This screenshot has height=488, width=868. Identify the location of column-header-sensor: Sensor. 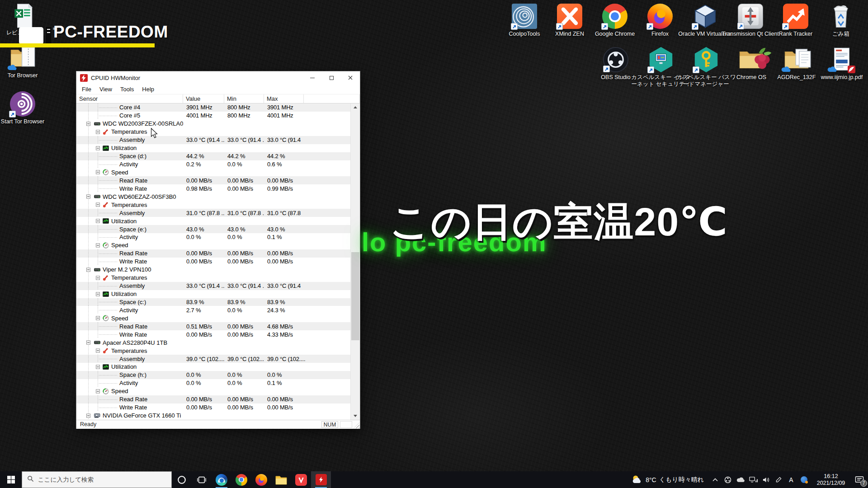
(130, 99).